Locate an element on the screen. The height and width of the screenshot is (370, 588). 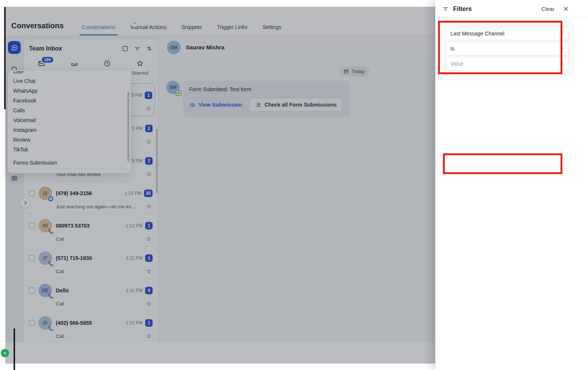
avatar: 05 is located at coordinates (45, 226).